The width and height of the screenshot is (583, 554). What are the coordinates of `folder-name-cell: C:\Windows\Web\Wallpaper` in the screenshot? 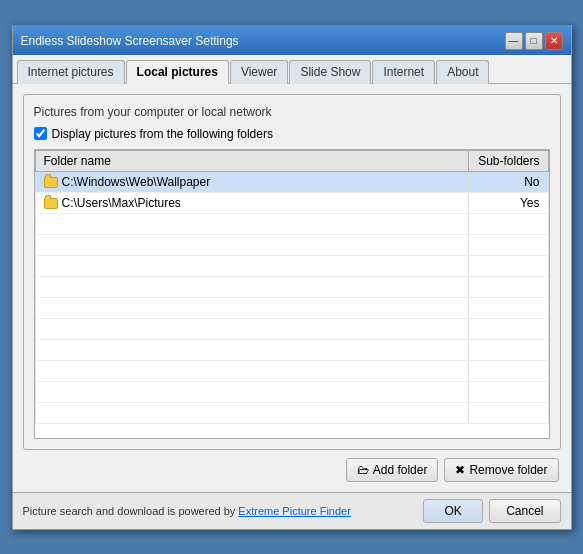 It's located at (252, 182).